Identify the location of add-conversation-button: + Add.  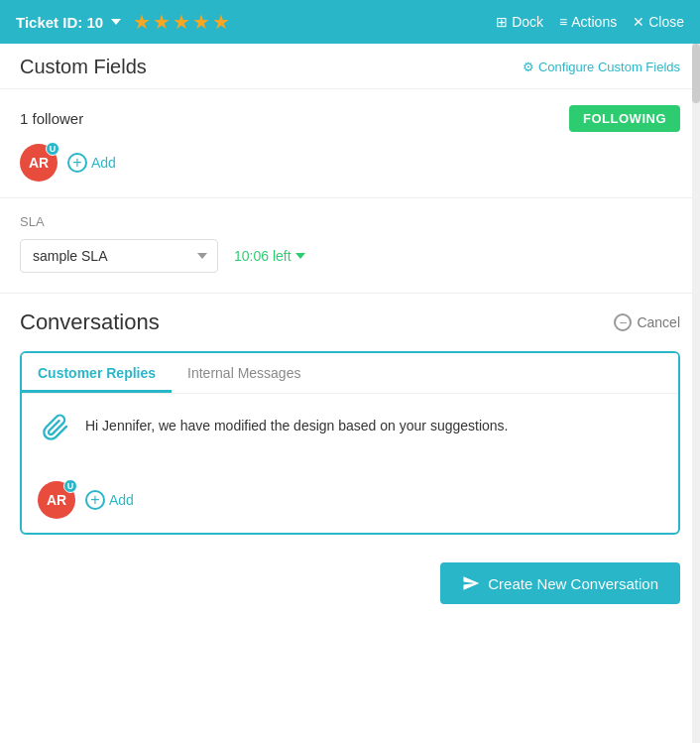
(109, 500).